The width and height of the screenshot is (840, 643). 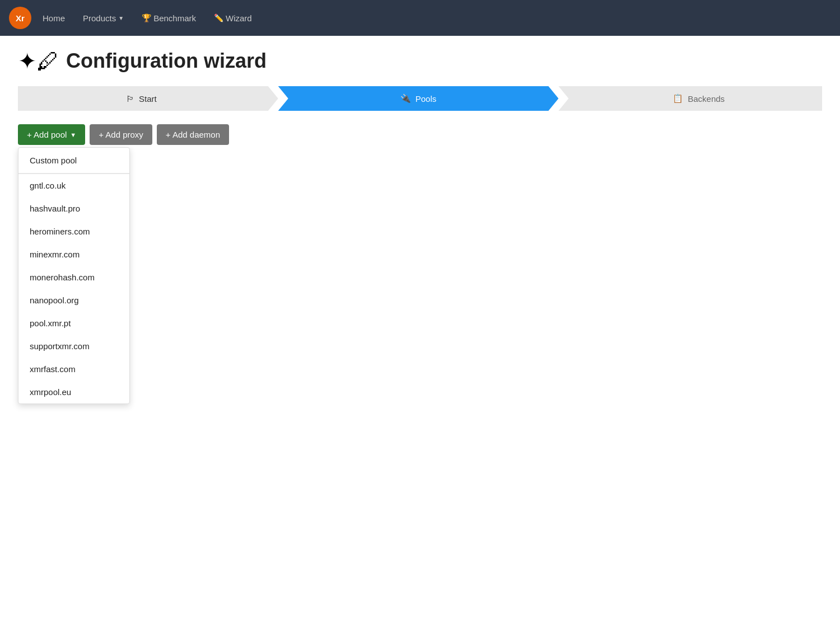 What do you see at coordinates (121, 134) in the screenshot?
I see `add-proxy-label: + Add proxy` at bounding box center [121, 134].